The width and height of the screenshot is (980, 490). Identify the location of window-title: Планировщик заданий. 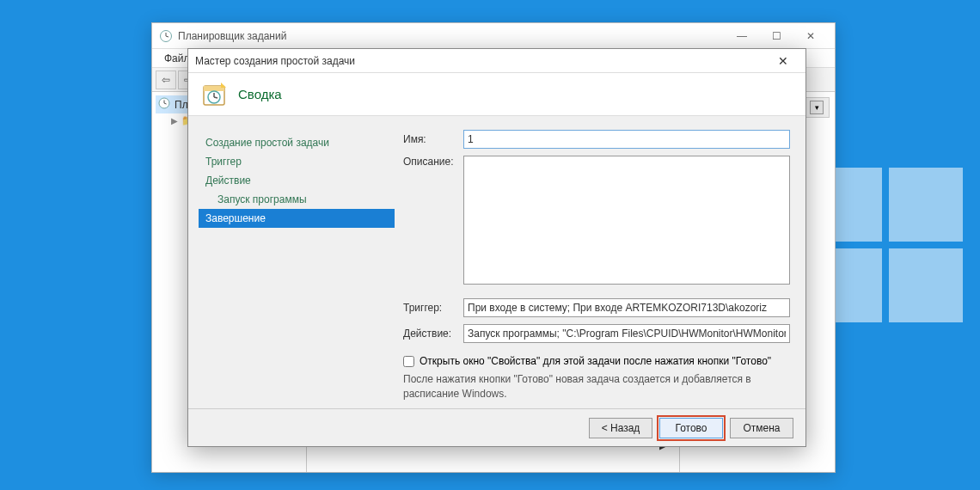
(232, 36).